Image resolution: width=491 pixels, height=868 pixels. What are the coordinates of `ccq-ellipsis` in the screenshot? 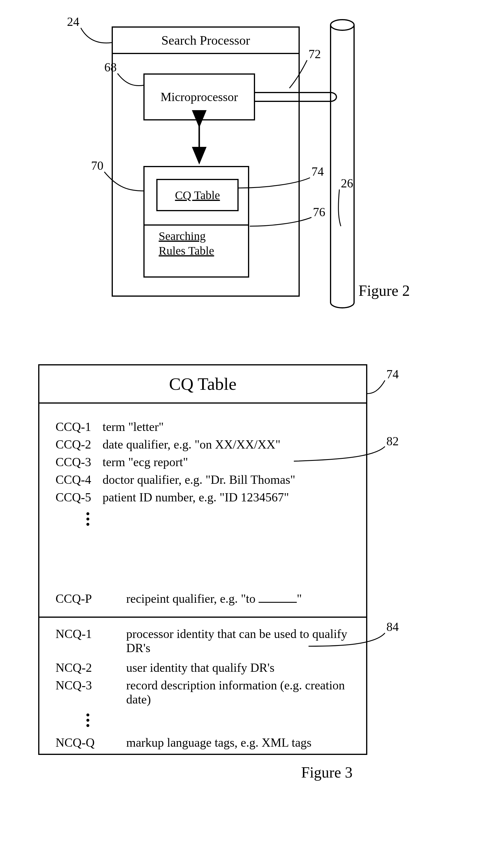 It's located at (88, 519).